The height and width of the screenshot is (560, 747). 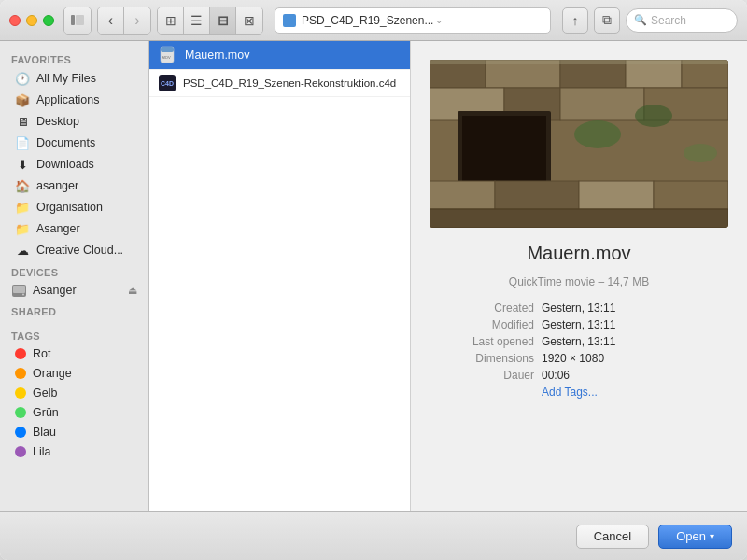 I want to click on sidebar-tag-lila: Lila, so click(x=75, y=452).